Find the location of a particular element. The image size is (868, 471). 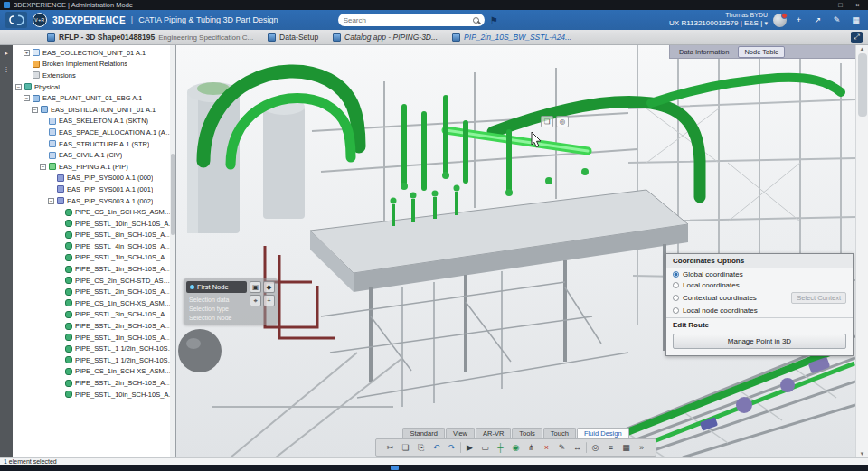

hud-tool-button: ▣ is located at coordinates (255, 287).